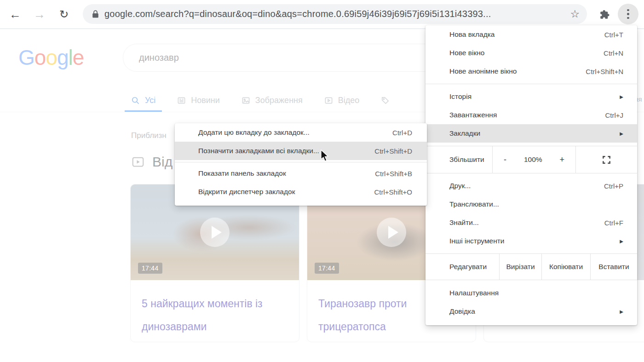 The width and height of the screenshot is (644, 362). I want to click on tab-video: Відео, so click(342, 100).